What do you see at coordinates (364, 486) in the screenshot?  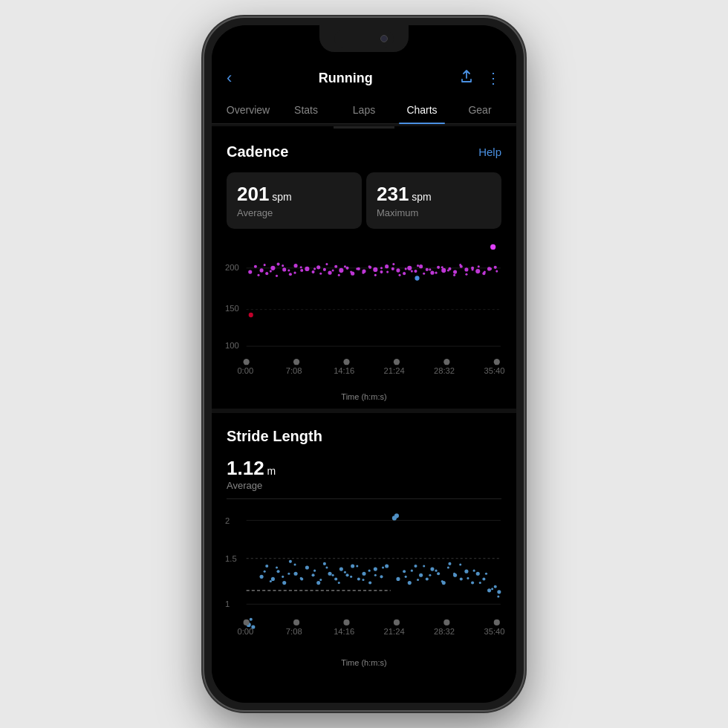 I see `stride-average-label: Average` at bounding box center [364, 486].